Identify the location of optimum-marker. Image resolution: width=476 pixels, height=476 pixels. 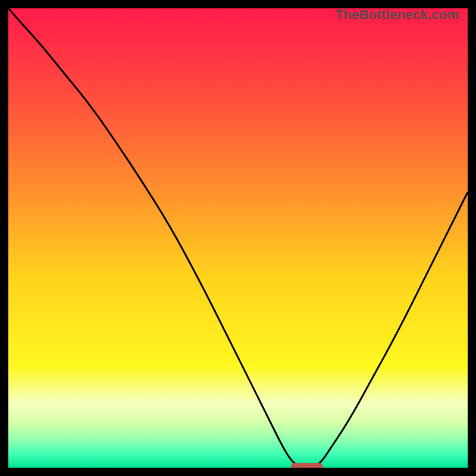
(307, 465).